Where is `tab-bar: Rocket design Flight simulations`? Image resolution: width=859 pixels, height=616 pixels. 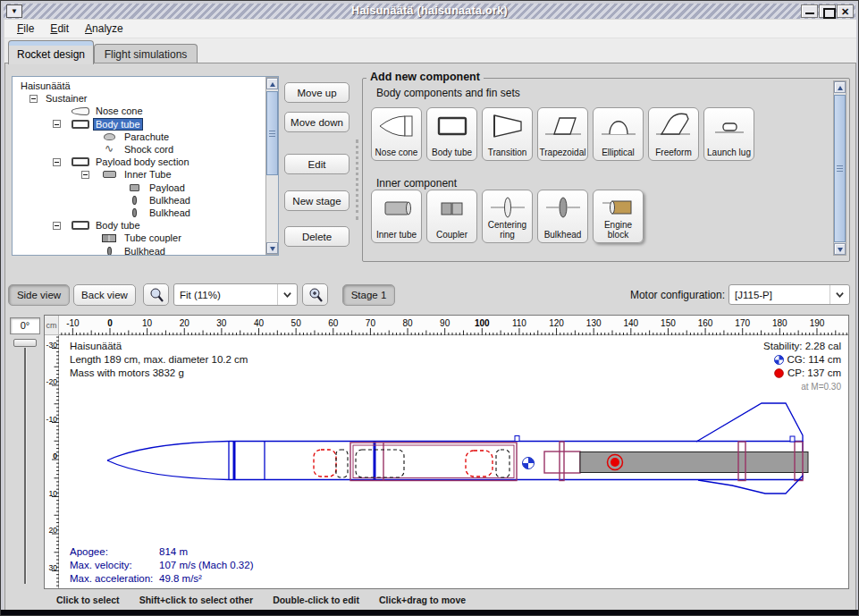
tab-bar: Rocket design Flight simulations is located at coordinates (431, 51).